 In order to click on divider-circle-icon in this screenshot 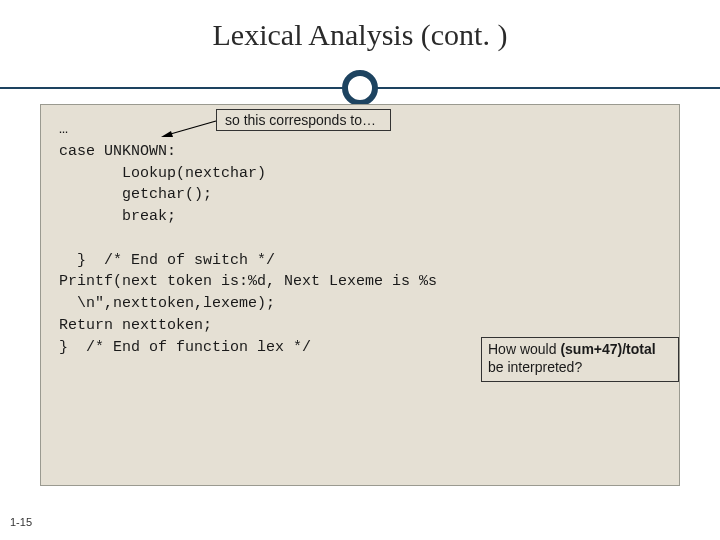, I will do `click(360, 88)`.